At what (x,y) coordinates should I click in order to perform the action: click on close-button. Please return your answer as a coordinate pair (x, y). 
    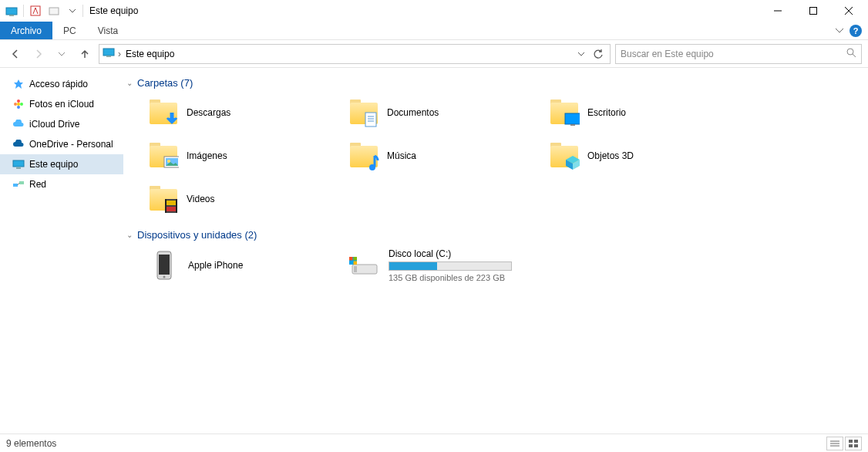
    Looking at the image, I should click on (849, 11).